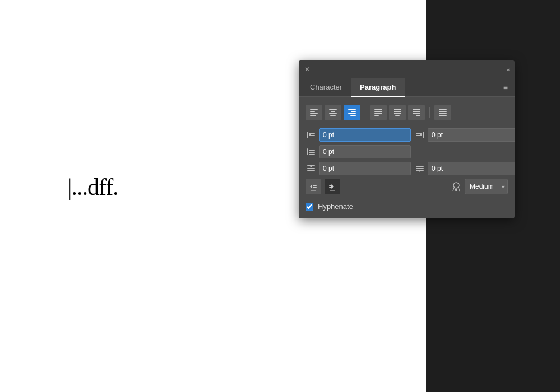 The image size is (560, 392). Describe the element at coordinates (365, 113) in the screenshot. I see `align-divider` at that location.